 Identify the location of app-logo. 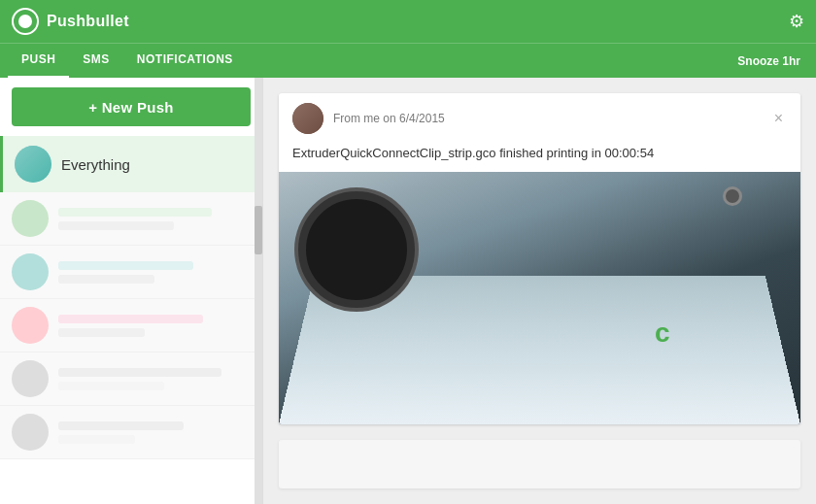
(25, 21).